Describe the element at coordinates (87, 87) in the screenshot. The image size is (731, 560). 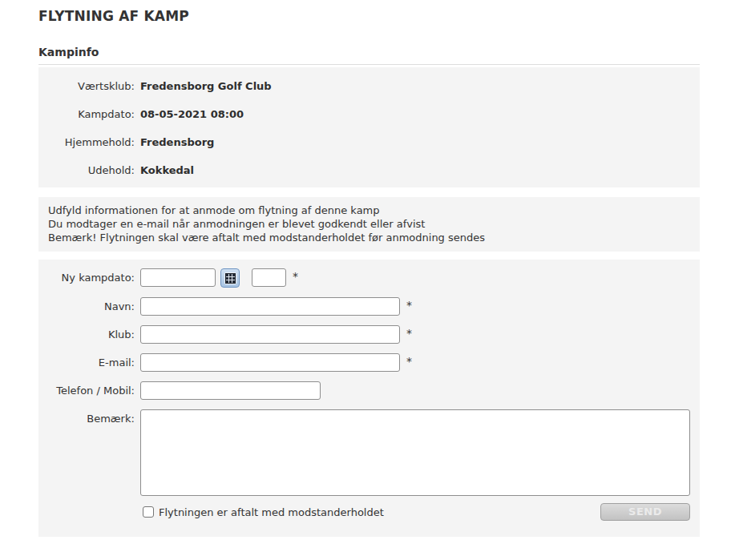
I see `host-club-label: Værtsklub:` at that location.